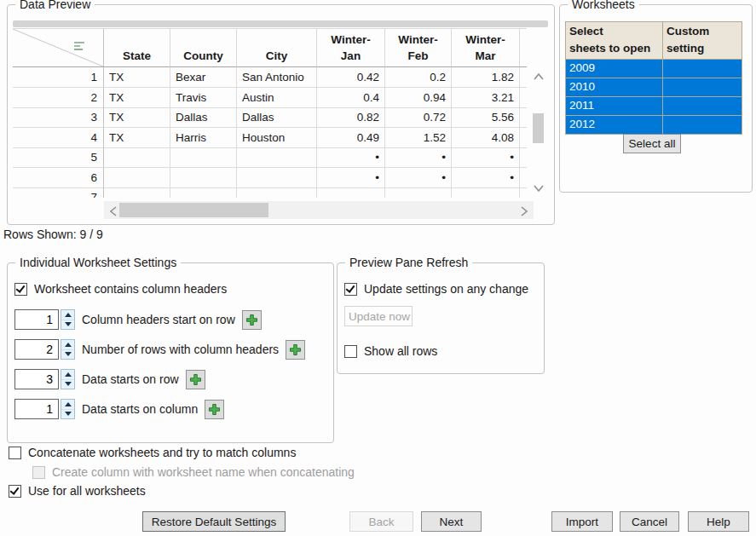 The height and width of the screenshot is (536, 756). I want to click on preview-pane-refresh-group: Preview Pane Refresh Update settings on …, so click(441, 319).